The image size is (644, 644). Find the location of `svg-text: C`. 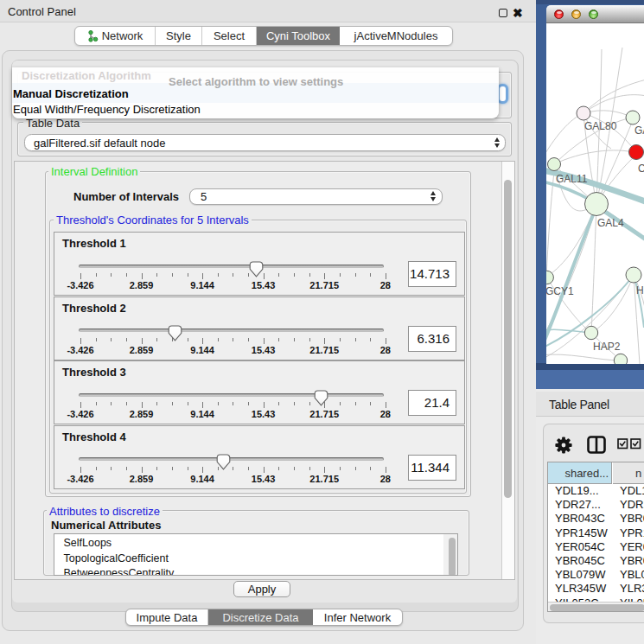

svg-text: C is located at coordinates (641, 169).